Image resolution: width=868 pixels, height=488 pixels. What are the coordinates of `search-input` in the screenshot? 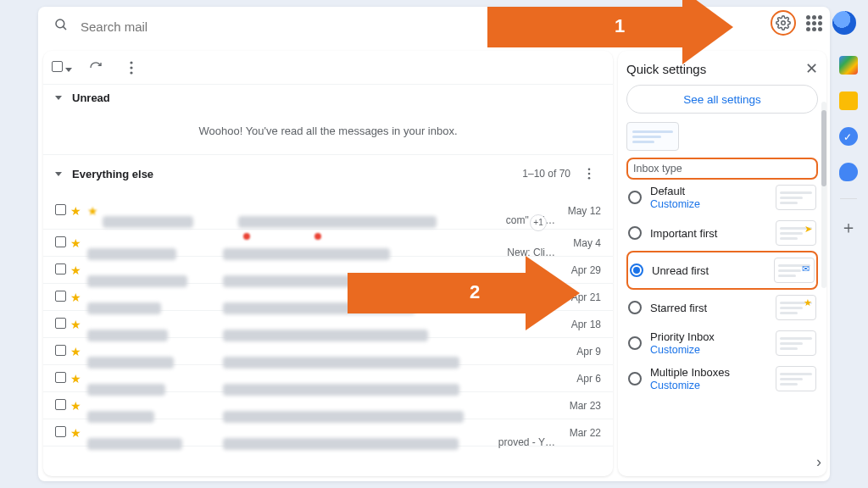 It's located at (448, 27).